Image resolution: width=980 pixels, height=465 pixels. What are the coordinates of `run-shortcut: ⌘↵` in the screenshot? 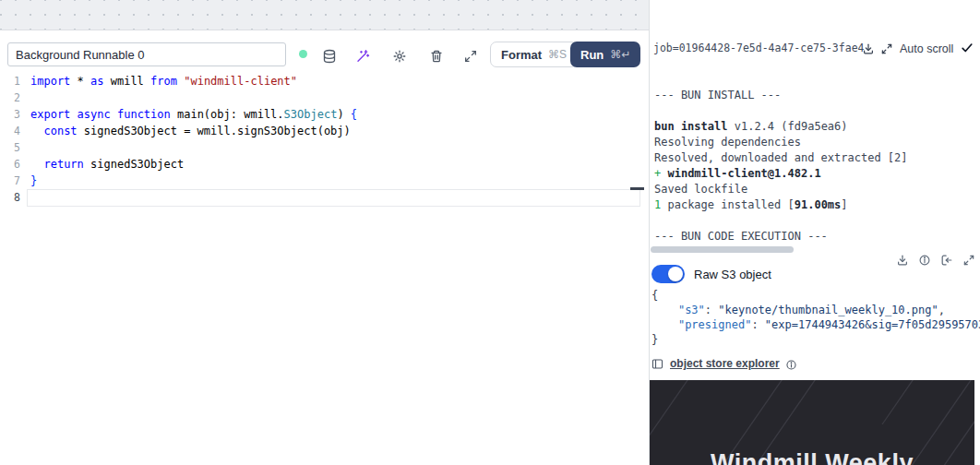 It's located at (620, 54).